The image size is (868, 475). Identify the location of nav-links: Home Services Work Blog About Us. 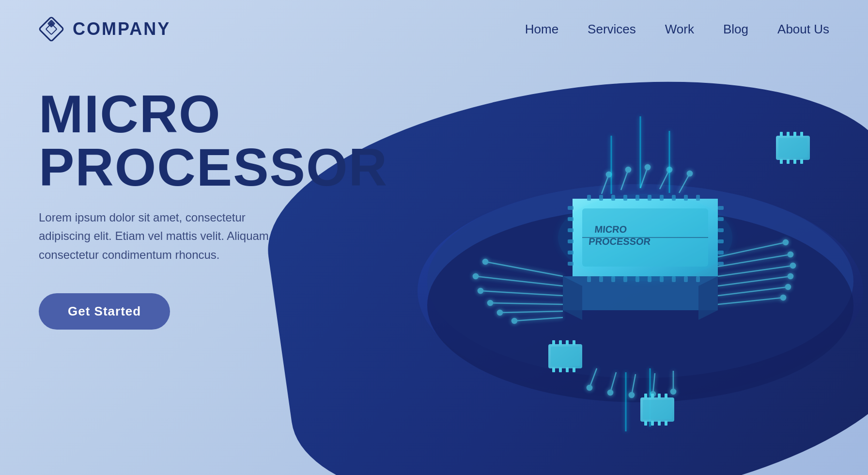
(677, 29).